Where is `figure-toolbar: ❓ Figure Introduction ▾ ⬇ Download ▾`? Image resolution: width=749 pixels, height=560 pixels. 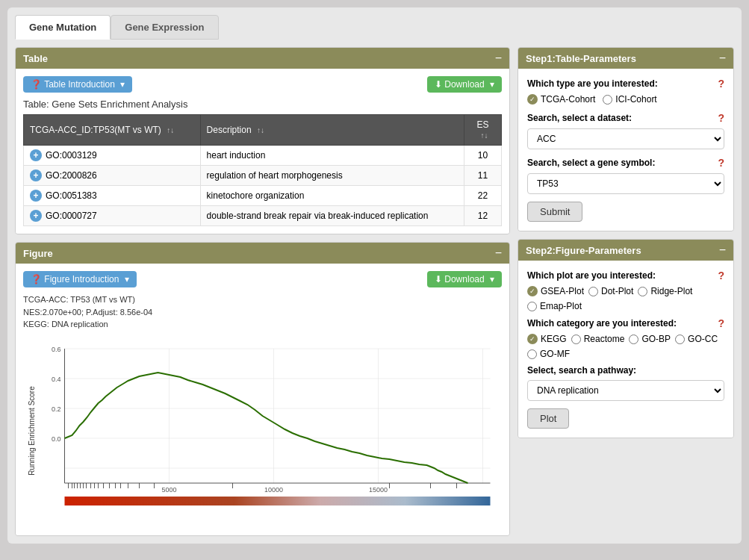 figure-toolbar: ❓ Figure Introduction ▾ ⬇ Download ▾ is located at coordinates (263, 279).